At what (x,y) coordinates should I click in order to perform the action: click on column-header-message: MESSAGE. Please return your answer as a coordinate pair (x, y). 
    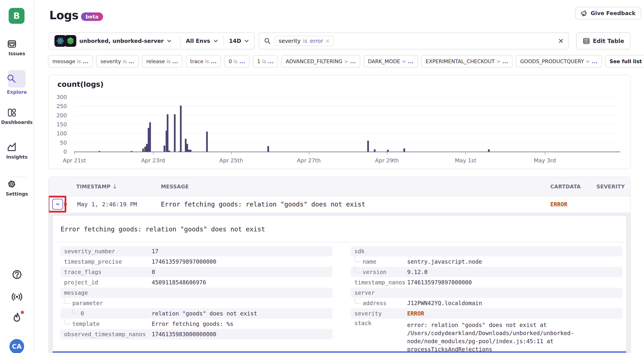
    Looking at the image, I should click on (175, 187).